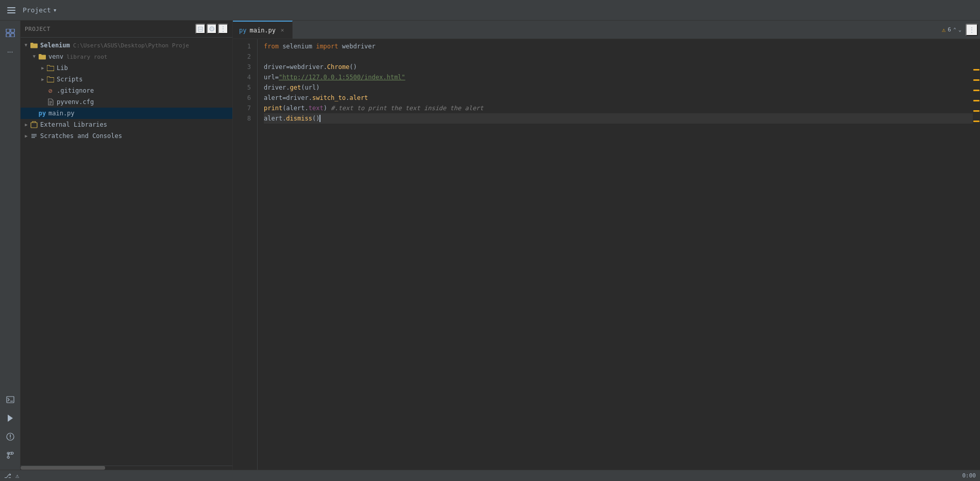 This screenshot has width=980, height=481. I want to click on bottom-bar-left: ⎇ ⚠, so click(11, 476).